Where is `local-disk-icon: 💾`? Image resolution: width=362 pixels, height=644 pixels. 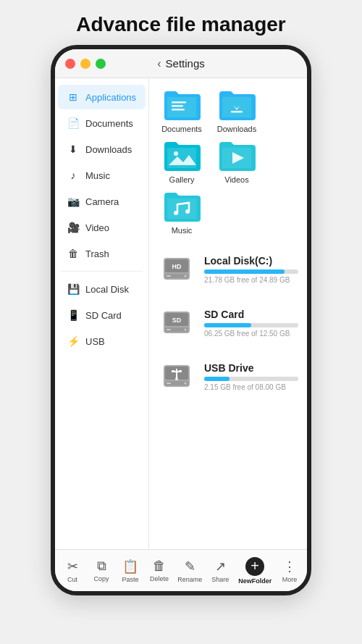
local-disk-icon: 💾 is located at coordinates (73, 289).